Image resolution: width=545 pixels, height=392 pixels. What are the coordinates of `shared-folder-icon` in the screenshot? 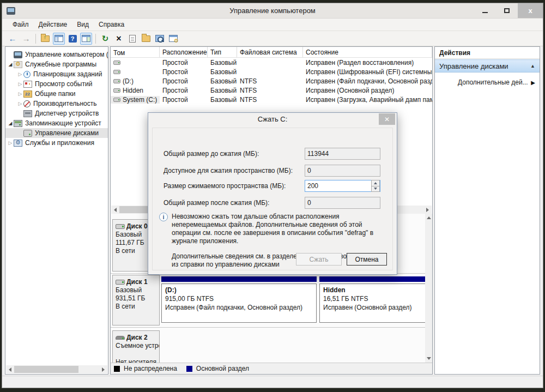 It's located at (28, 94).